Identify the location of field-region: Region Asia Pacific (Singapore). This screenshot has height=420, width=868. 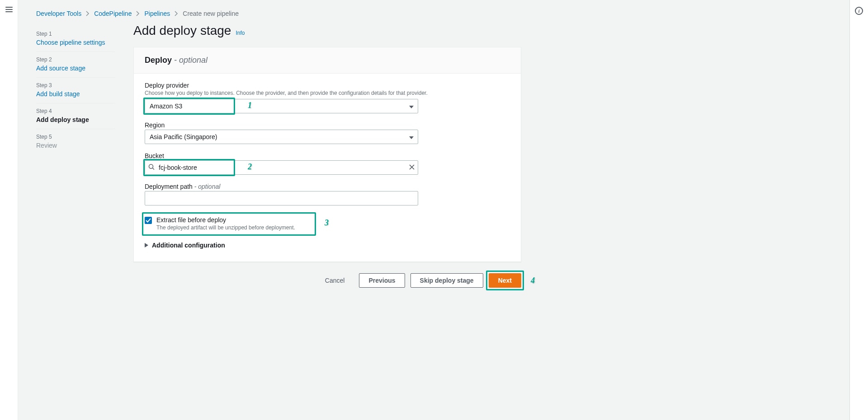
(327, 133).